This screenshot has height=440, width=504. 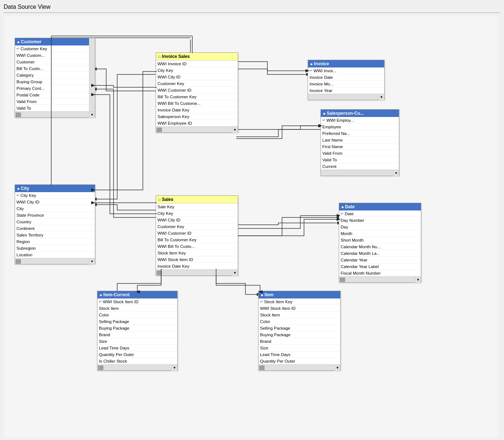 What do you see at coordinates (360, 127) in the screenshot?
I see `table-row: Employee` at bounding box center [360, 127].